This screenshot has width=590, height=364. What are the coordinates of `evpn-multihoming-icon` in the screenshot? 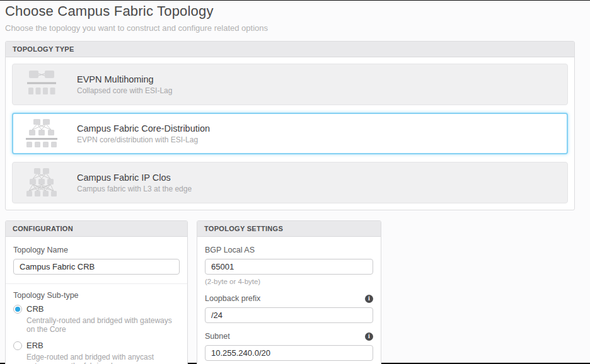 It's located at (42, 84).